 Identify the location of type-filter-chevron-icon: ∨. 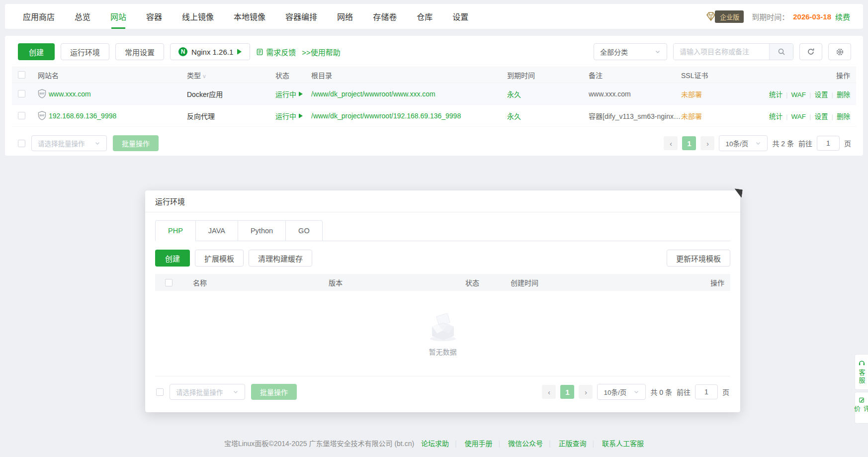
(204, 76).